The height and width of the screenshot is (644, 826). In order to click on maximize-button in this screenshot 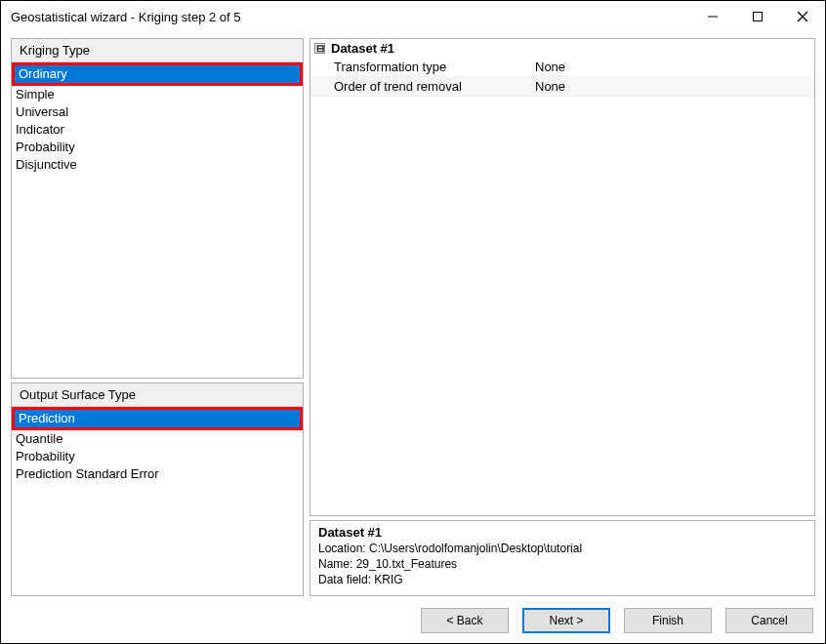, I will do `click(758, 17)`.